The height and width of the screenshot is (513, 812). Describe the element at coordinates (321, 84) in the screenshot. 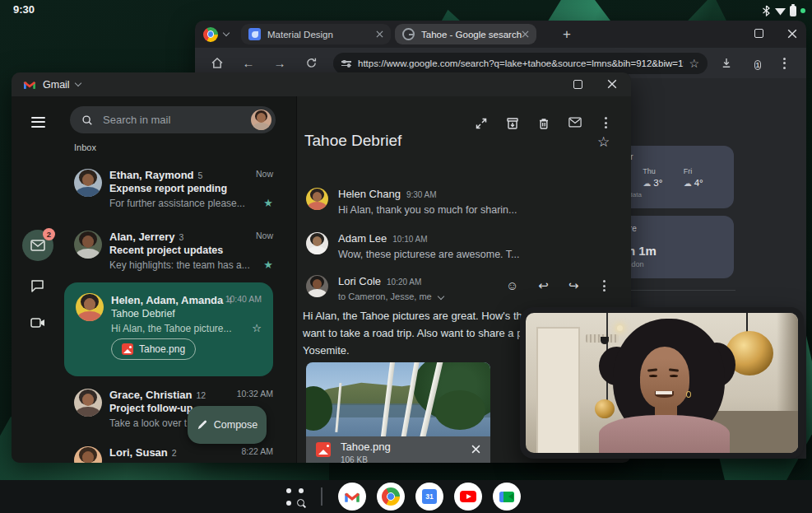

I see `gmail-titlebar: Gmail` at that location.